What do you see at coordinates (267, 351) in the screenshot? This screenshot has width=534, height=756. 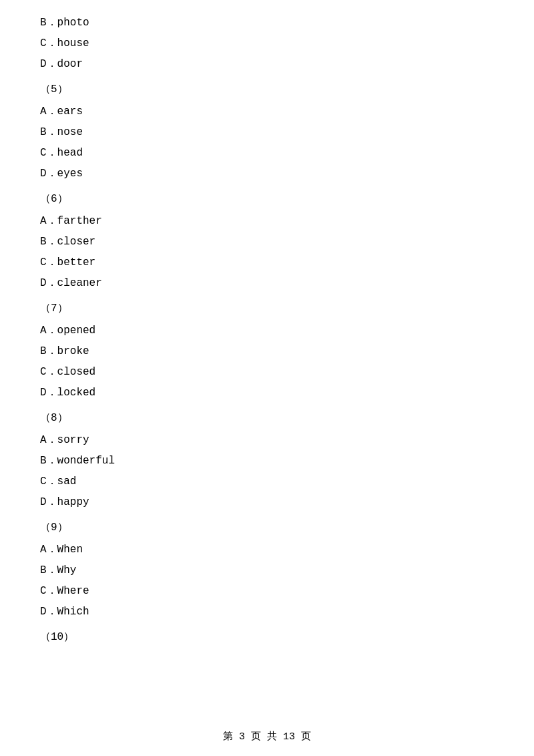 I see `option-7b: B．broke` at bounding box center [267, 351].